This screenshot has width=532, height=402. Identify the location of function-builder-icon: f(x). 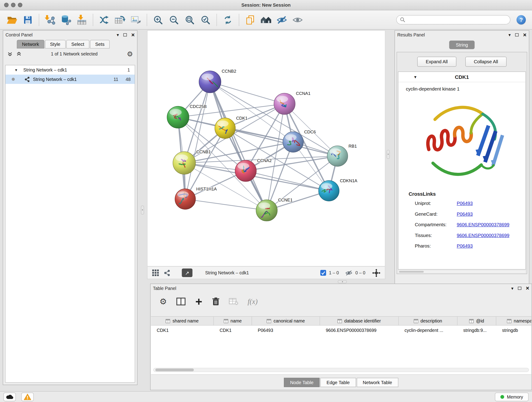
(253, 302).